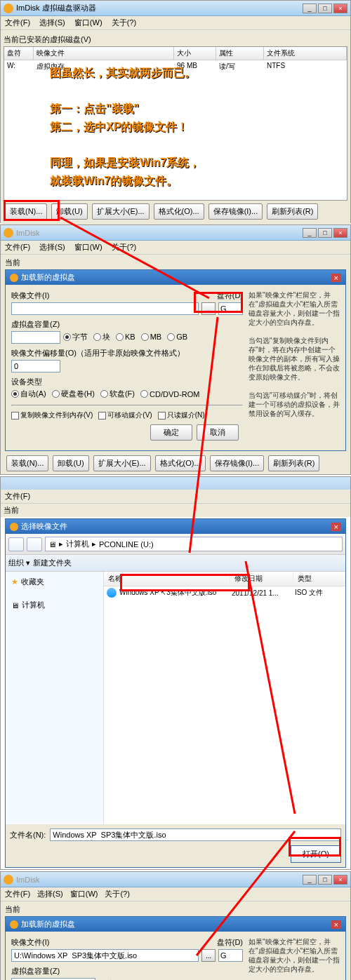 The width and height of the screenshot is (351, 980). I want to click on location-bar: 🖥▸ 计算机▸ PCONLINE (U:), so click(194, 544).